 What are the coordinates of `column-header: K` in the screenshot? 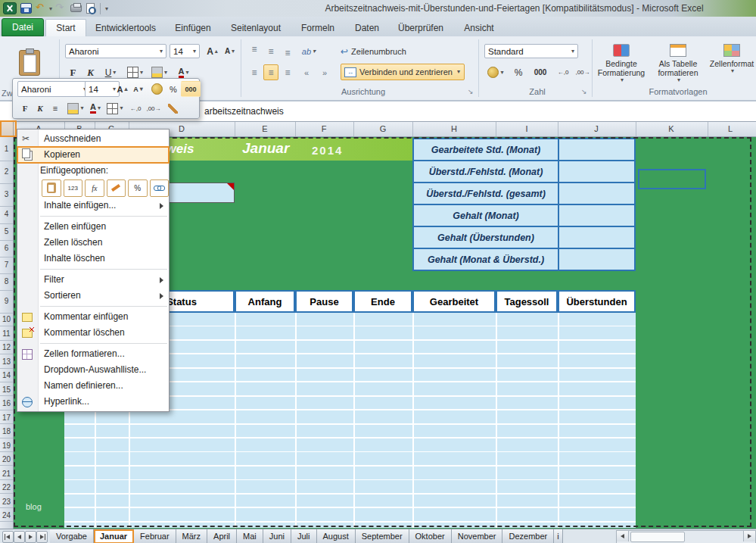 It's located at (671, 129).